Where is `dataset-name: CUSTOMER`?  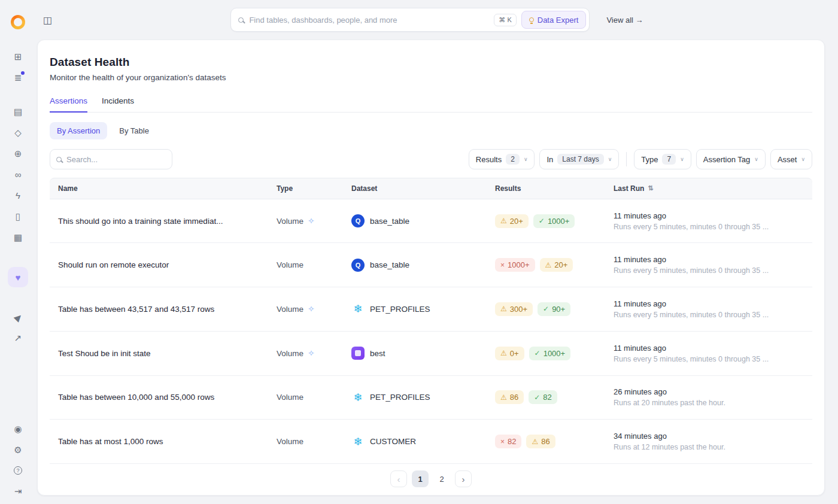 dataset-name: CUSTOMER is located at coordinates (393, 442).